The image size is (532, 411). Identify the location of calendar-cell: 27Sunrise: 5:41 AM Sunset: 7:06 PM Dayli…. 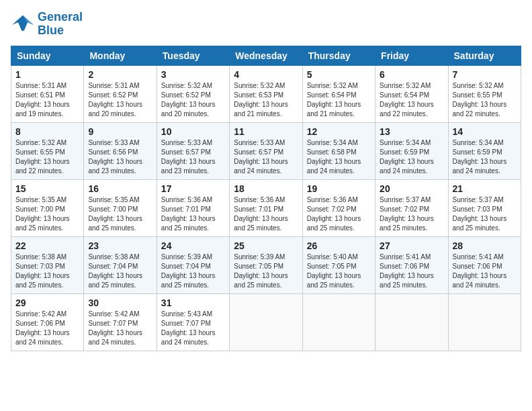
(412, 265).